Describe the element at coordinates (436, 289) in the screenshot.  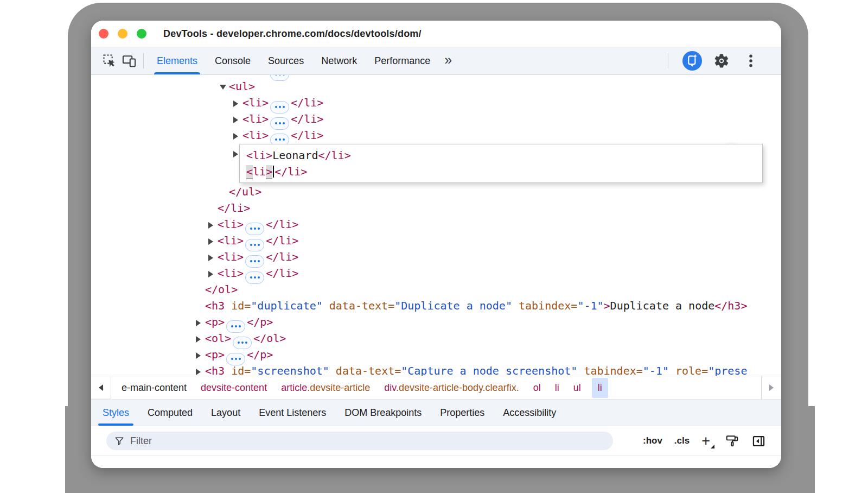
I see `dom-tree-row: </ol>` at that location.